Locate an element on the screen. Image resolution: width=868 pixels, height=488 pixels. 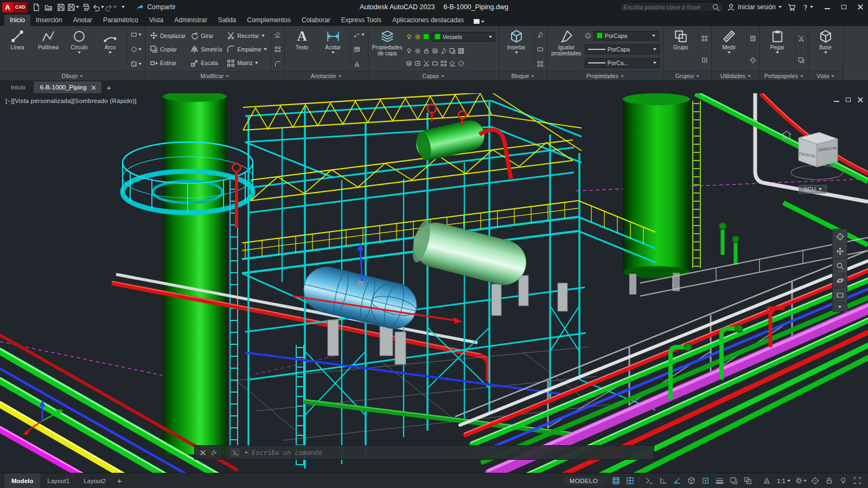
command-line-grip is located at coordinates (208, 452).